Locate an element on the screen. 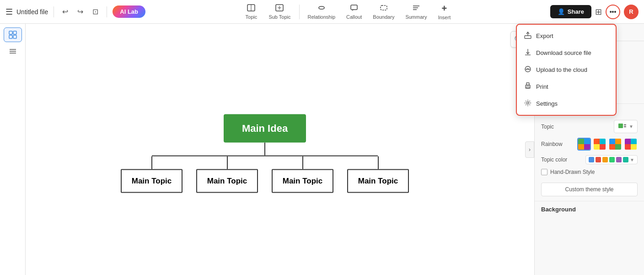 The image size is (644, 275). dropdown-upload: Upload to the cloud is located at coordinates (566, 70).